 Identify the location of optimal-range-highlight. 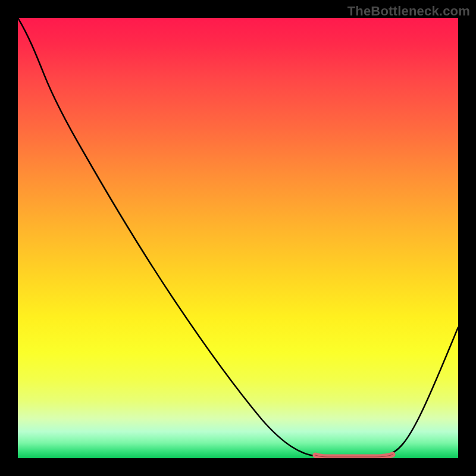
(354, 456).